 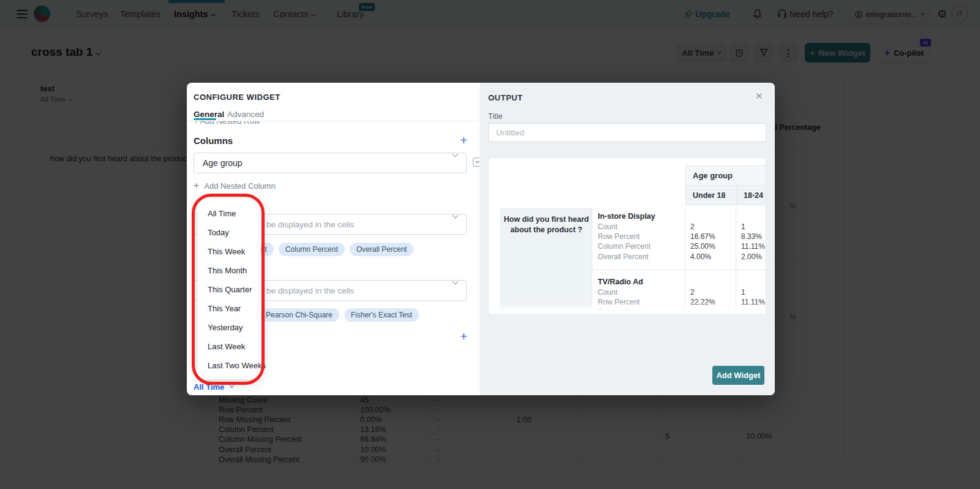 What do you see at coordinates (701, 257) in the screenshot?
I see `stat-value: 4.00%` at bounding box center [701, 257].